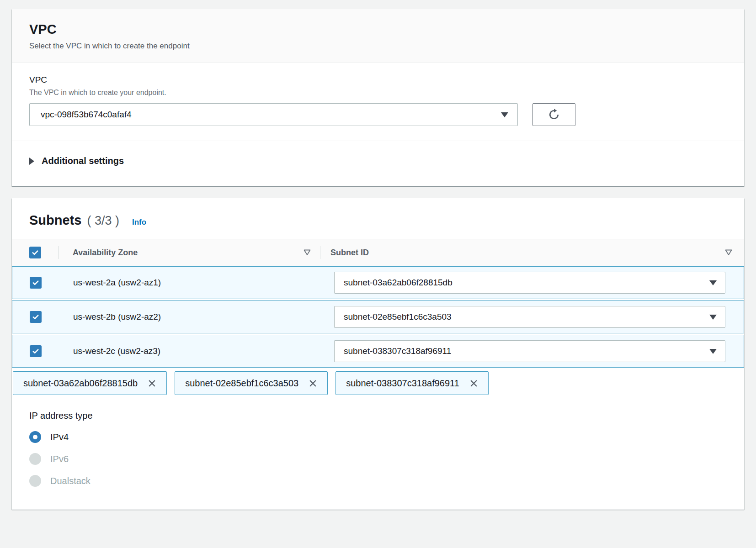 The height and width of the screenshot is (548, 756). Describe the element at coordinates (403, 384) in the screenshot. I see `subnet-token-label: subnet-038307c318af96911` at that location.